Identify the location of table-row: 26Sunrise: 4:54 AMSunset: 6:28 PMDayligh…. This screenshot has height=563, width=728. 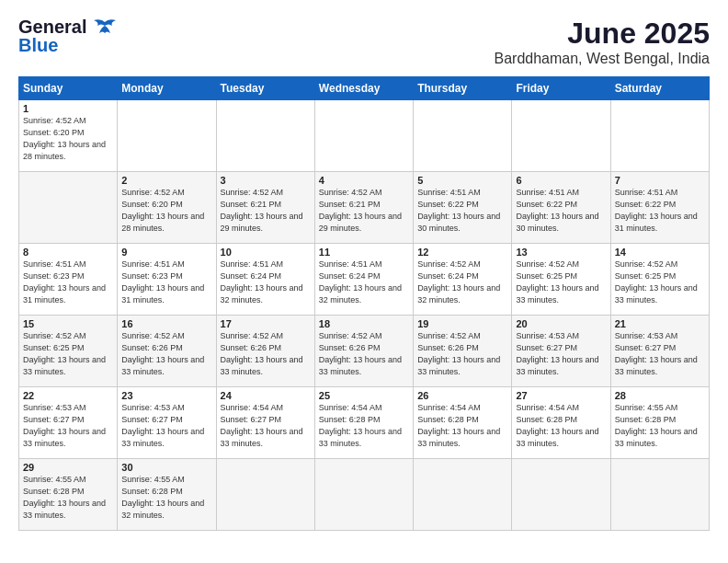
(463, 423).